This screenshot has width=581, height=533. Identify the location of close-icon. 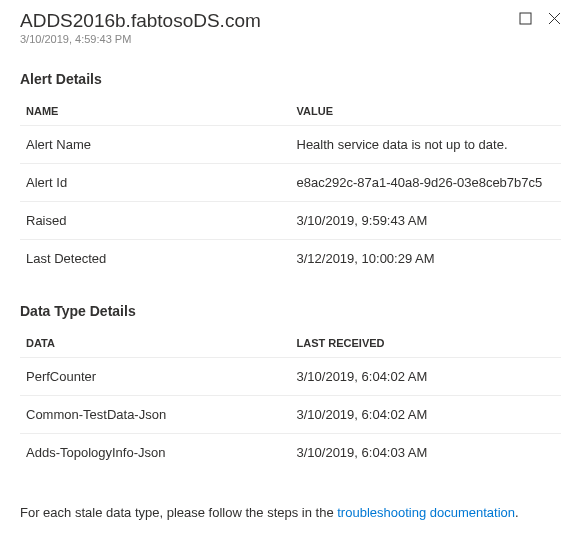
(554, 18).